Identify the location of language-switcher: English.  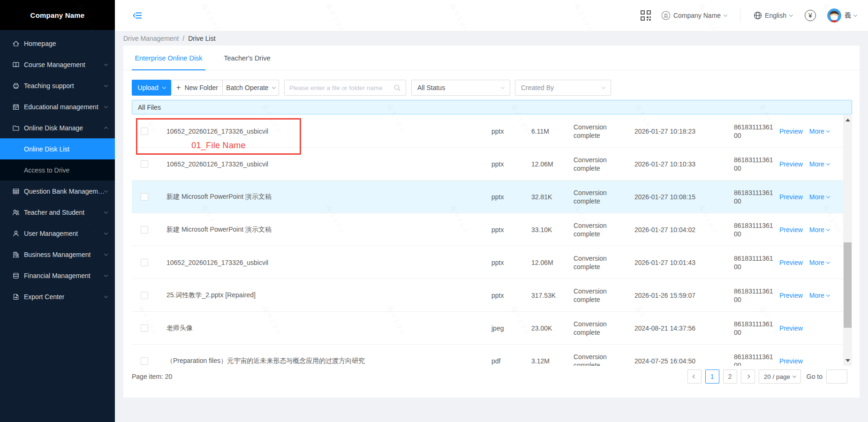
(773, 15).